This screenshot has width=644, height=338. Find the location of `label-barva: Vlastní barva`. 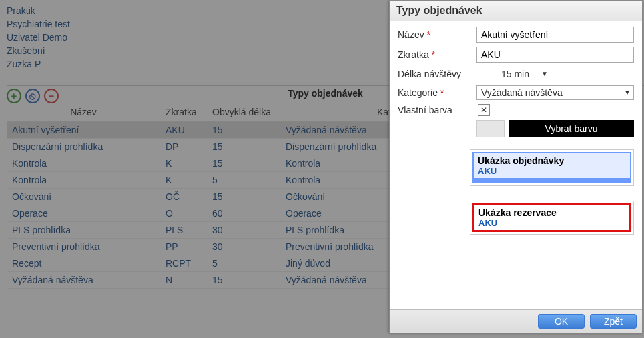

label-barva: Vlastní barva is located at coordinates (437, 110).